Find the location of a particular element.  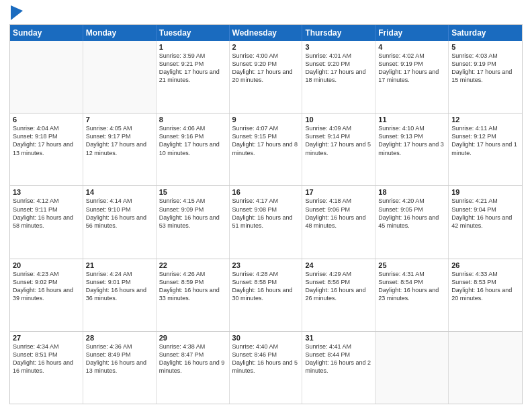

day-info: Sunrise: 4:03 AM Sunset: 9:19 PM Dayligh… is located at coordinates (485, 68).